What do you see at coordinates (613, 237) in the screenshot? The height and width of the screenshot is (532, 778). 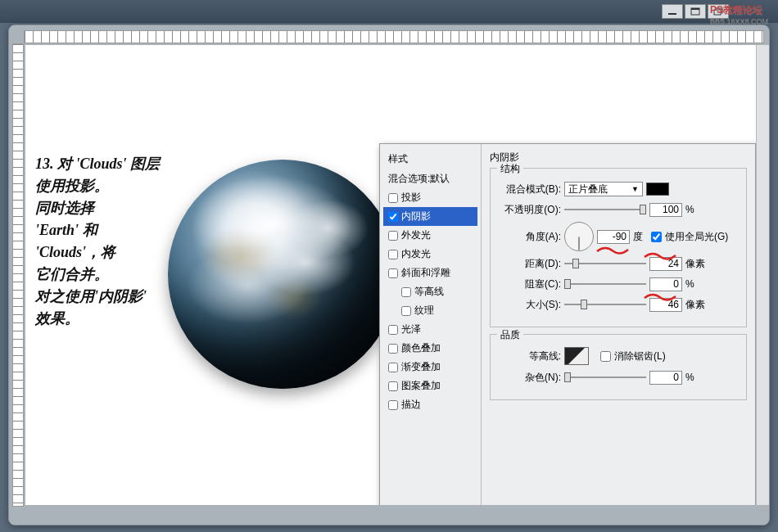 I see `angle-input: -90` at bounding box center [613, 237].